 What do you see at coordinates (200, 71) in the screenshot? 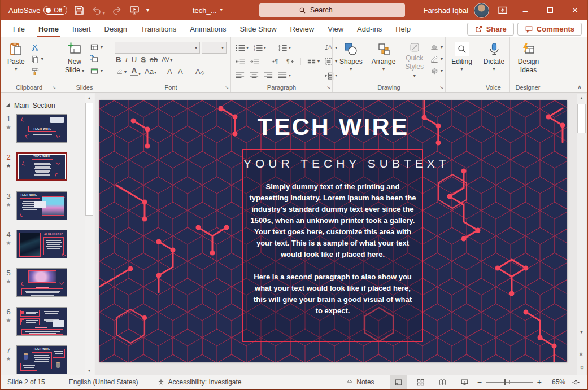
I see `clear-formatting-button: A◇` at bounding box center [200, 71].